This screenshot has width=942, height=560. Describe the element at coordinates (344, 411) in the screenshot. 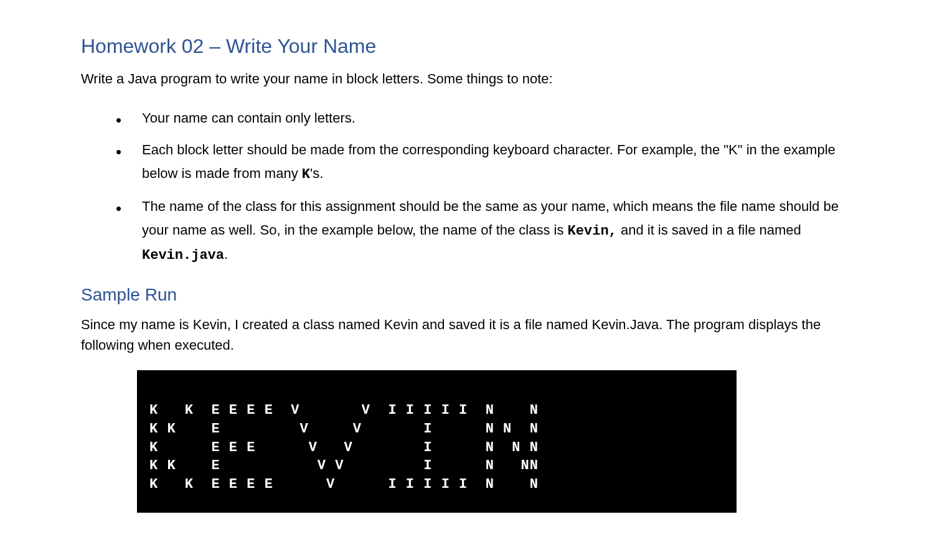

I see `output-line: K K E E E E V V I I I I I N N` at that location.